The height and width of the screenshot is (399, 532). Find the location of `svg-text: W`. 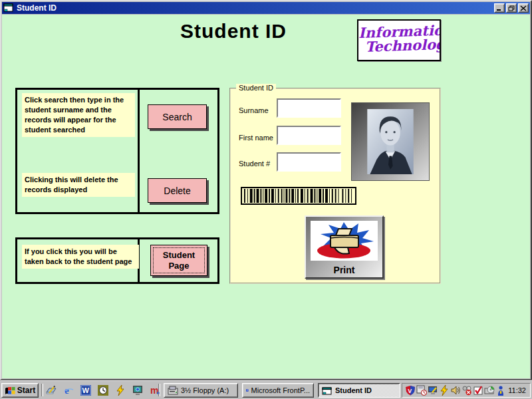

svg-text: W is located at coordinates (85, 390).